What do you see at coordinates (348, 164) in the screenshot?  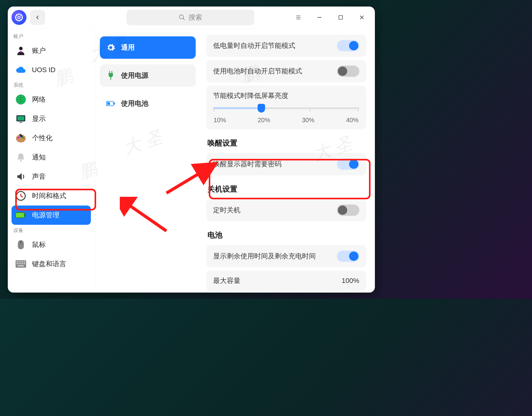 I see `toggle-wake-password` at bounding box center [348, 164].